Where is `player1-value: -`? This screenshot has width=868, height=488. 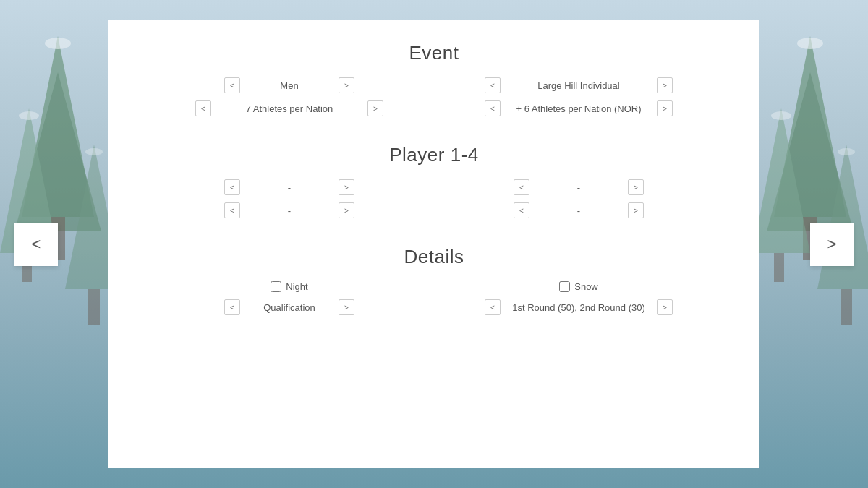
player1-value: - is located at coordinates (289, 188).